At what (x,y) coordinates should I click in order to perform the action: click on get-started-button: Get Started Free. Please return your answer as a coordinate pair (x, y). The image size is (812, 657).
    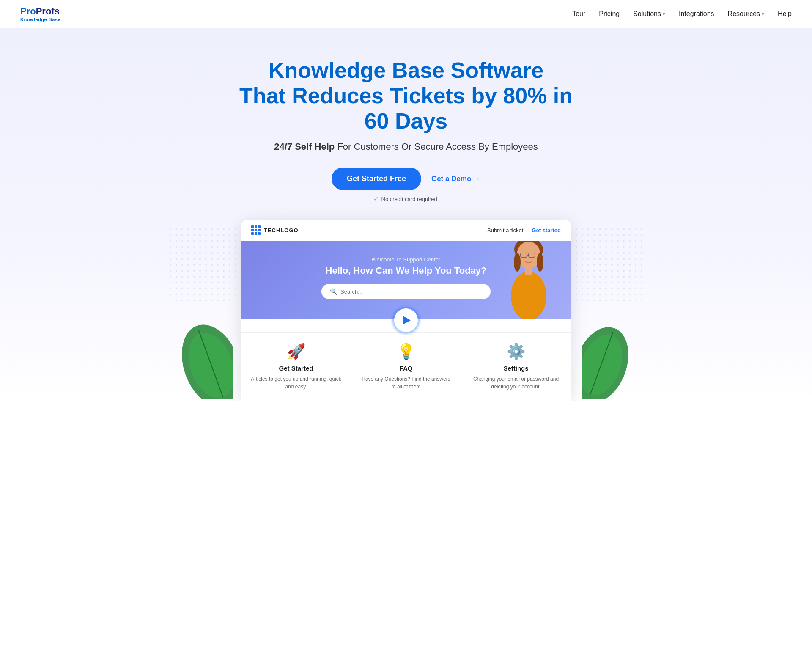
    Looking at the image, I should click on (376, 179).